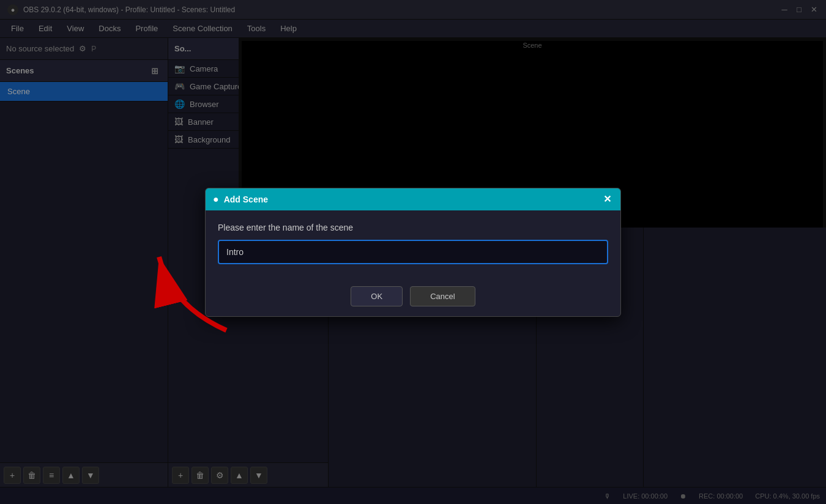 The height and width of the screenshot is (504, 826). What do you see at coordinates (216, 199) in the screenshot?
I see `dialog-obs-icon: ●` at bounding box center [216, 199].